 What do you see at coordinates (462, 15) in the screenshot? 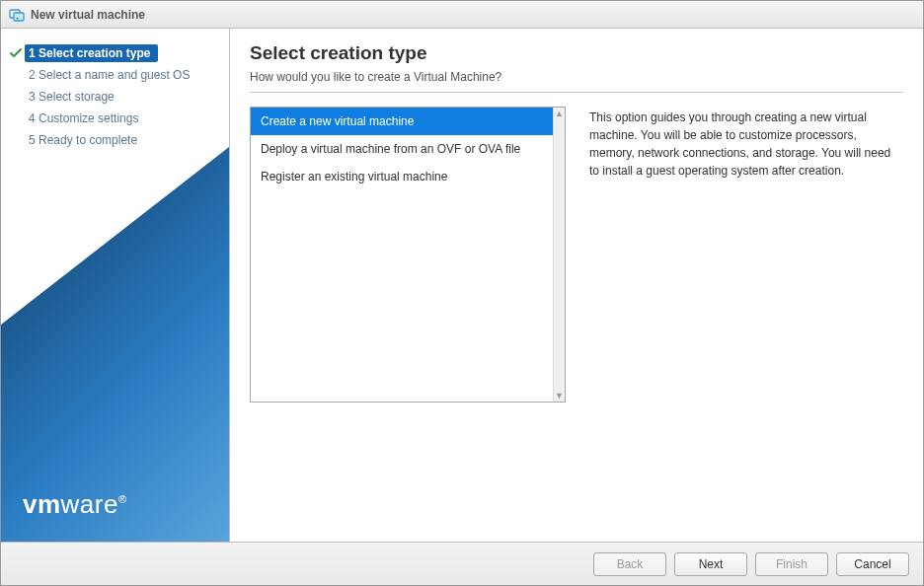
I see `titlebar: + New virtual machine` at bounding box center [462, 15].